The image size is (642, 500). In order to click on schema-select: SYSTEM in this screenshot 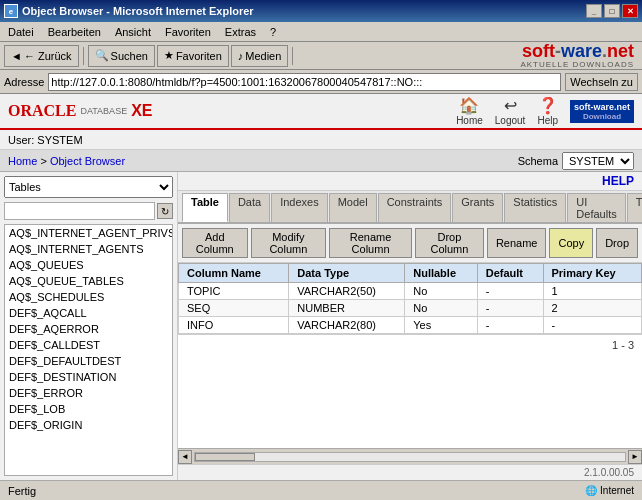, I will do `click(598, 161)`.